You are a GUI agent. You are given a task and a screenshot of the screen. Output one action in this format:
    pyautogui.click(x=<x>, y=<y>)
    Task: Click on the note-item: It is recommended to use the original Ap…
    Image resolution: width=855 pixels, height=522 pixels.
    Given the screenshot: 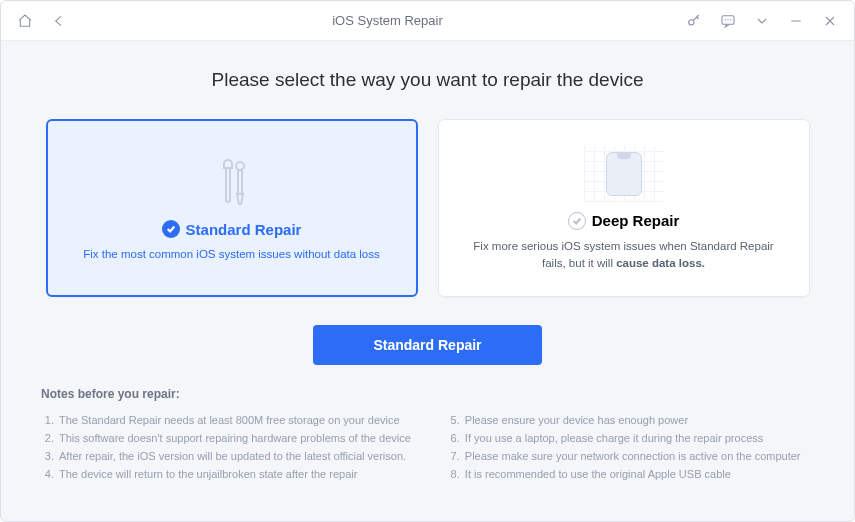 What is the action you would take?
    pyautogui.click(x=632, y=474)
    